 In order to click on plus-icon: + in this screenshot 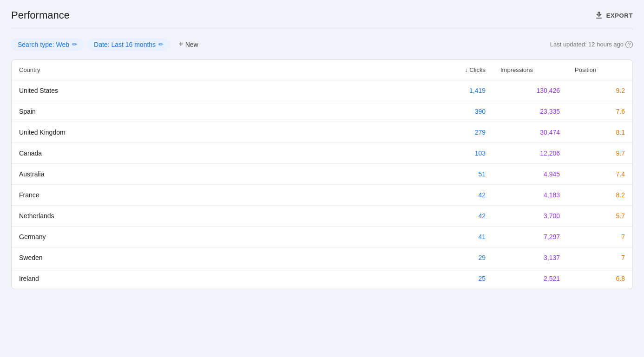, I will do `click(181, 45)`.